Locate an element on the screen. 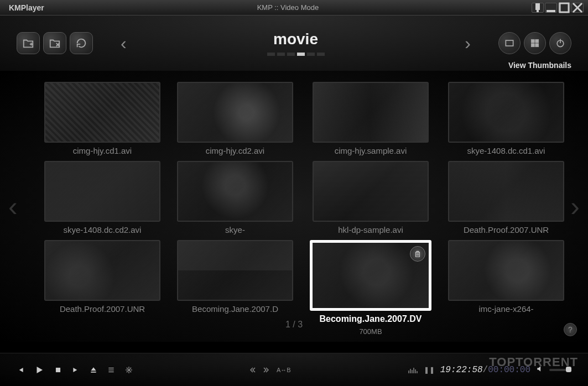  thumbnail-size: 700MB is located at coordinates (371, 332).